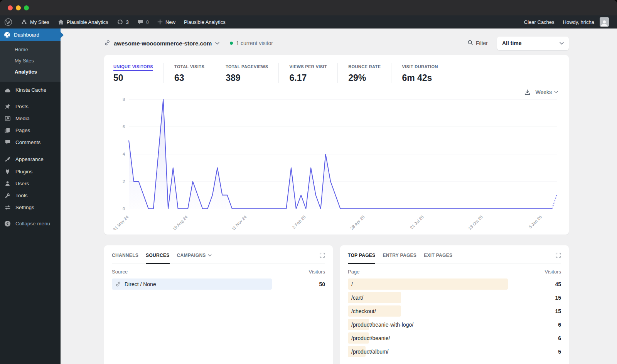 This screenshot has height=364, width=617. Describe the element at coordinates (357, 222) in the screenshot. I see `svg-text: 28 Apr 25` at that location.